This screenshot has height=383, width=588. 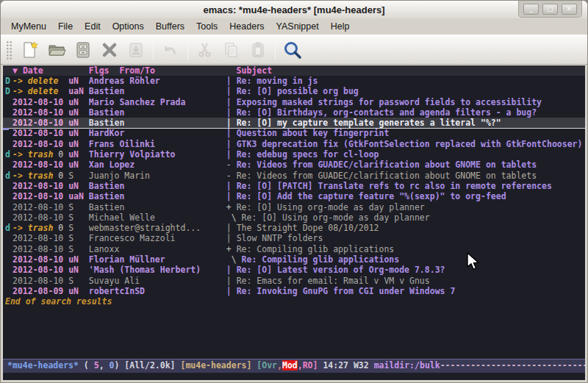 I want to click on undo-button, so click(x=171, y=50).